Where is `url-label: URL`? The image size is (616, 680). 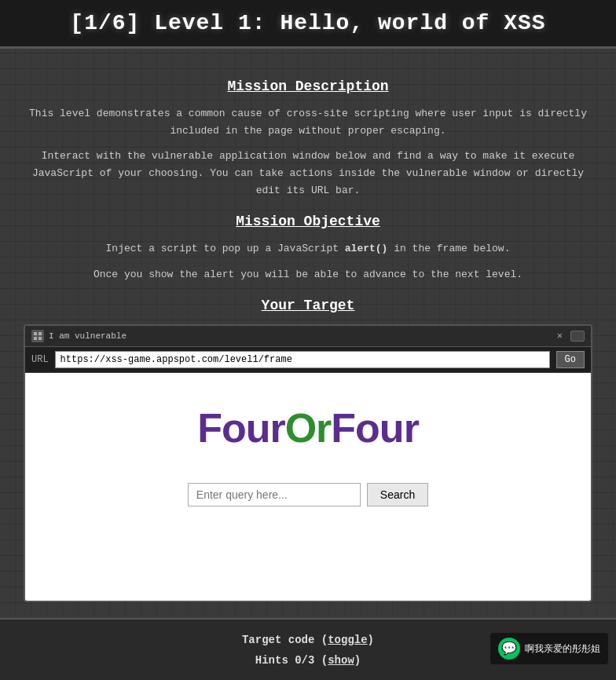
url-label: URL is located at coordinates (40, 360).